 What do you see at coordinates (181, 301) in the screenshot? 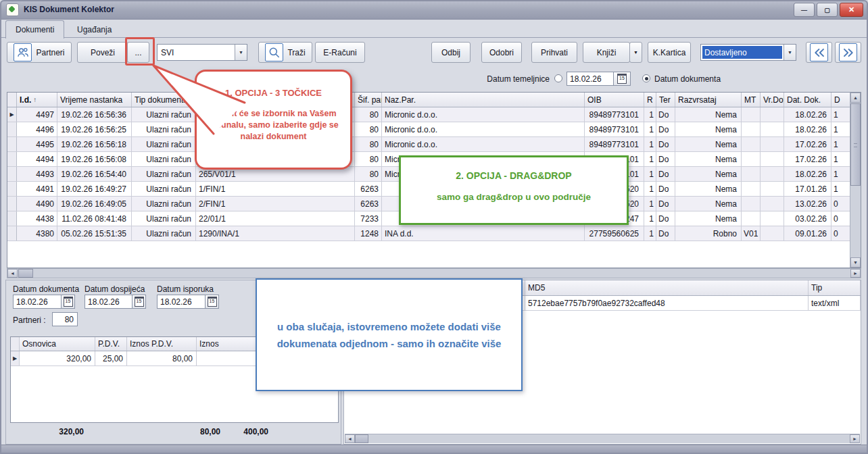
I see `datum-isporuka-input: 18.02.26` at bounding box center [181, 301].